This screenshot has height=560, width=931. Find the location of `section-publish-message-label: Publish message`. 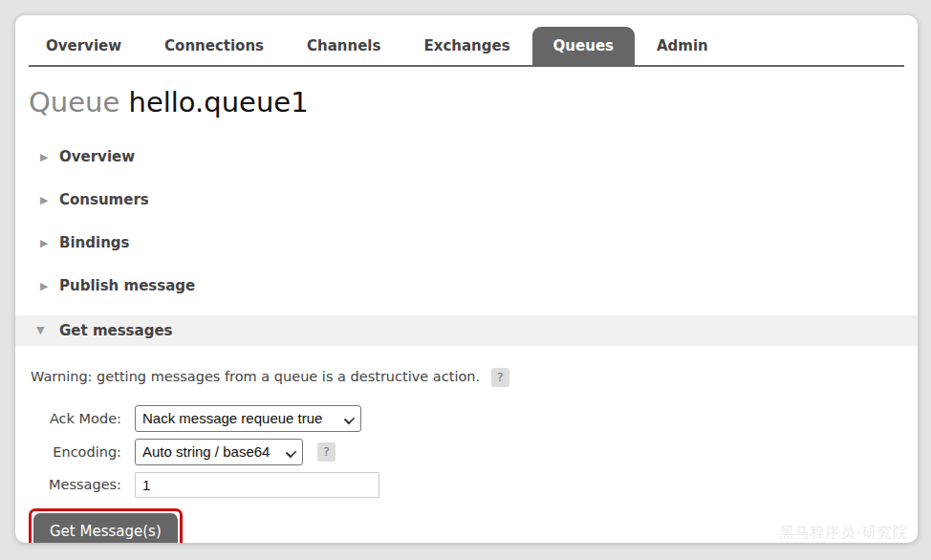

section-publish-message-label: Publish message is located at coordinates (127, 286).